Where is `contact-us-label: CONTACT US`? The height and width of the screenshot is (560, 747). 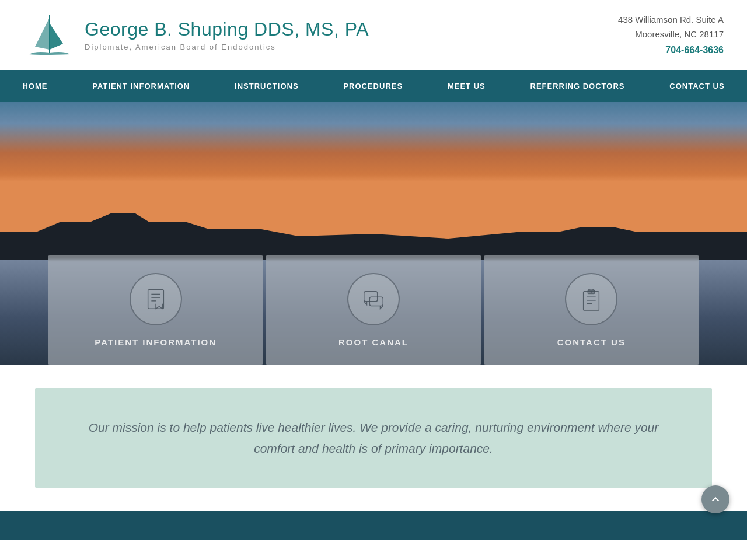 contact-us-label: CONTACT US is located at coordinates (592, 342).